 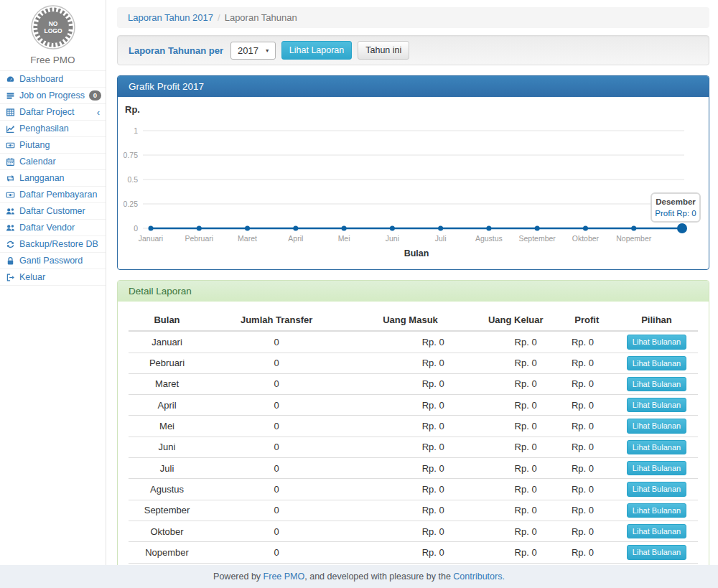 I want to click on page-footer: Powered by Free PMO, and developed with …, so click(x=359, y=577).